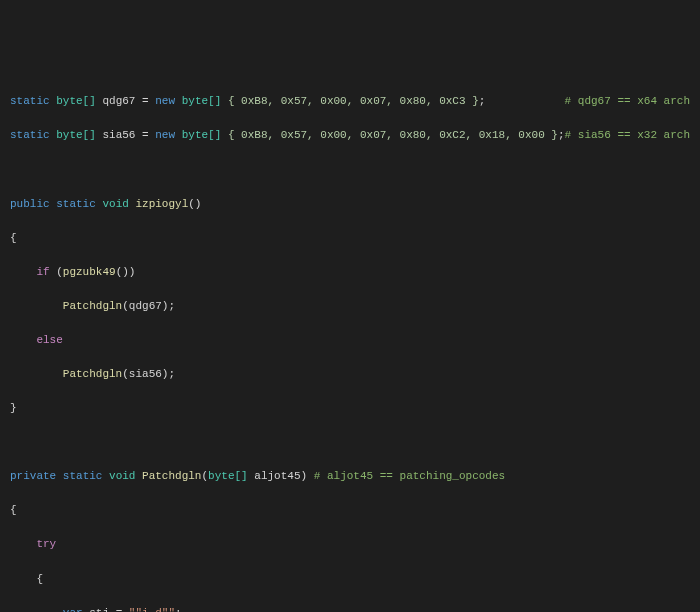  What do you see at coordinates (350, 136) in the screenshot?
I see `code-line: static byte[] sia56 = new byte[] { 0xB8,…` at bounding box center [350, 136].